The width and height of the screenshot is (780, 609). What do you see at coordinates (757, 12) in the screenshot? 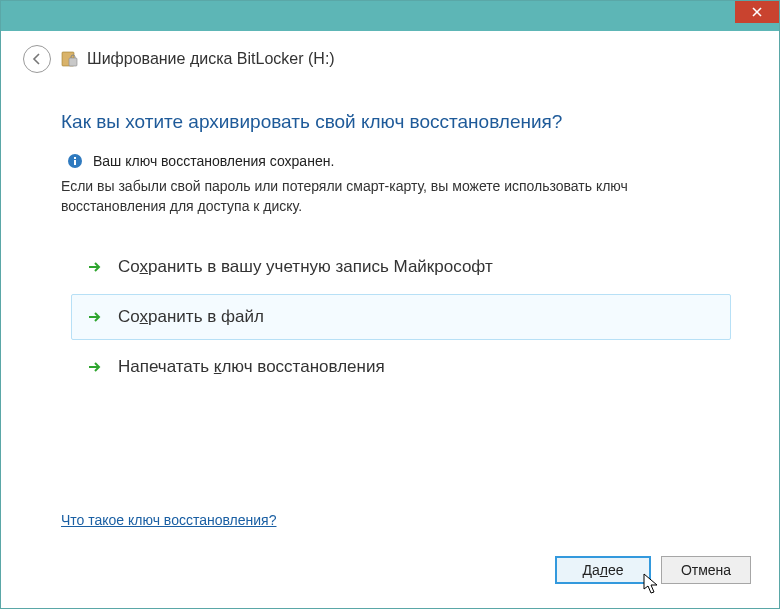
I see `close-icon` at bounding box center [757, 12].